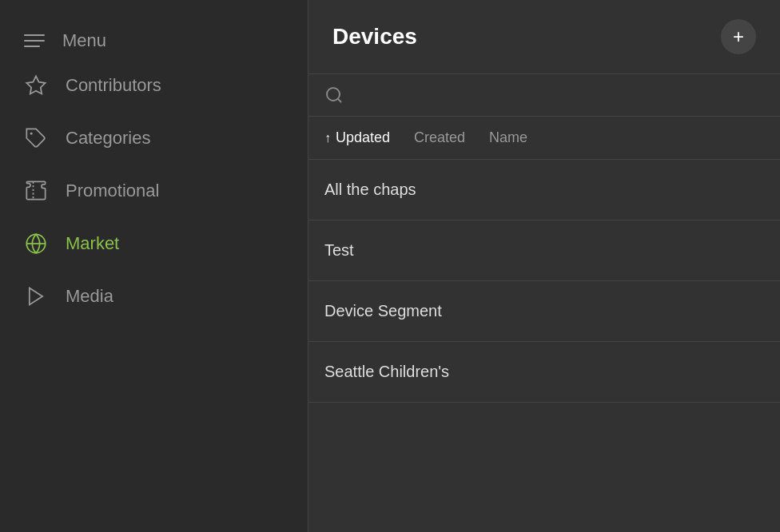 This screenshot has width=780, height=532. Describe the element at coordinates (544, 251) in the screenshot. I see `list-item: Test` at that location.